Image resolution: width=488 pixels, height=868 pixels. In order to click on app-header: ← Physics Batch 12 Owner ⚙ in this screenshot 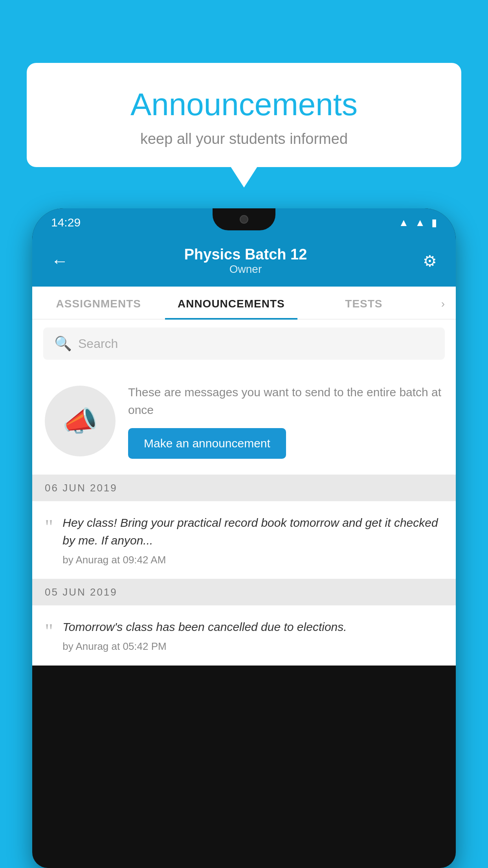, I will do `click(244, 262)`.